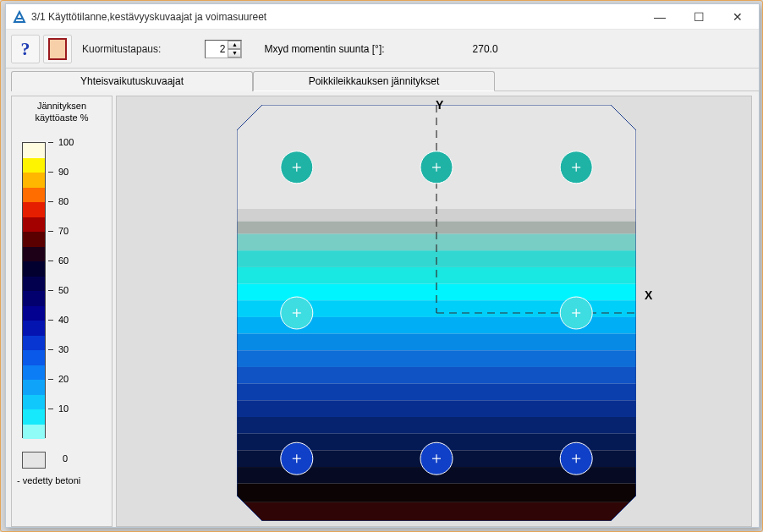 The width and height of the screenshot is (763, 532). What do you see at coordinates (63, 118) in the screenshot?
I see `legend-title-line2: käyttöaste %` at bounding box center [63, 118].